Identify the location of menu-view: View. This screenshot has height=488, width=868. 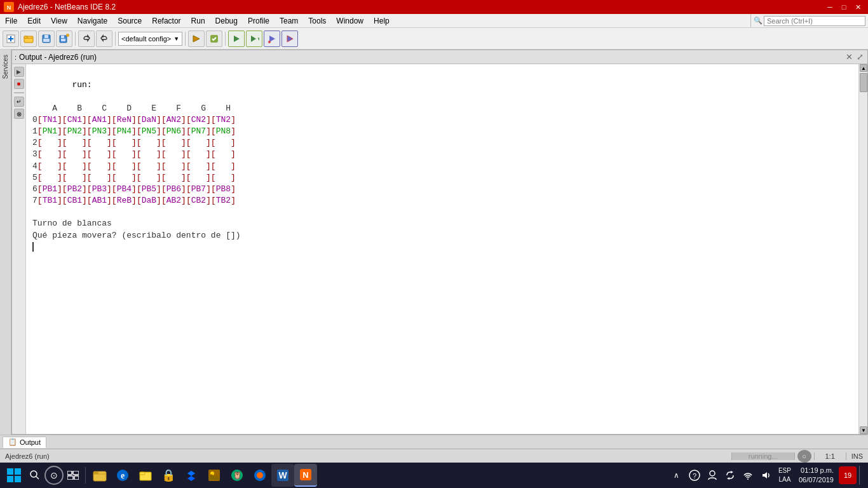
(59, 21).